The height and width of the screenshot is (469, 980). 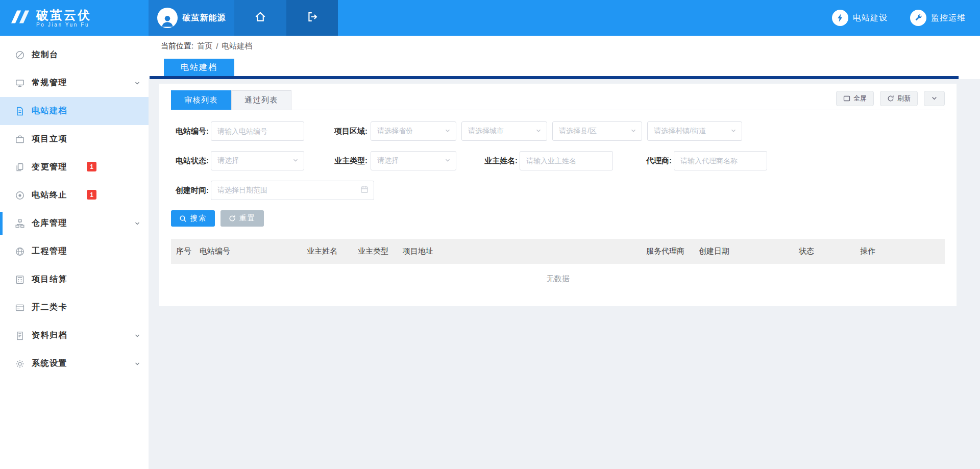 I want to click on city-select: 请选择城市, so click(x=504, y=131).